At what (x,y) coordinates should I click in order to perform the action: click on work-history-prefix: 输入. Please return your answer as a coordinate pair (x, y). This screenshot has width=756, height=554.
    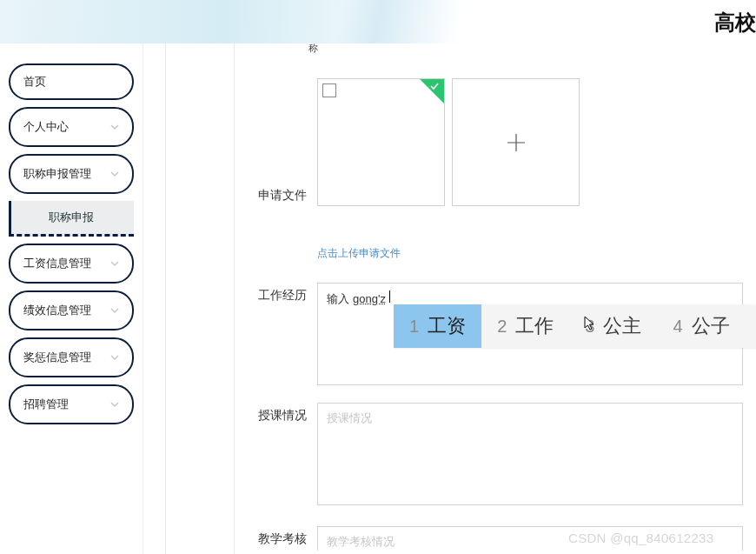
    Looking at the image, I should click on (338, 299).